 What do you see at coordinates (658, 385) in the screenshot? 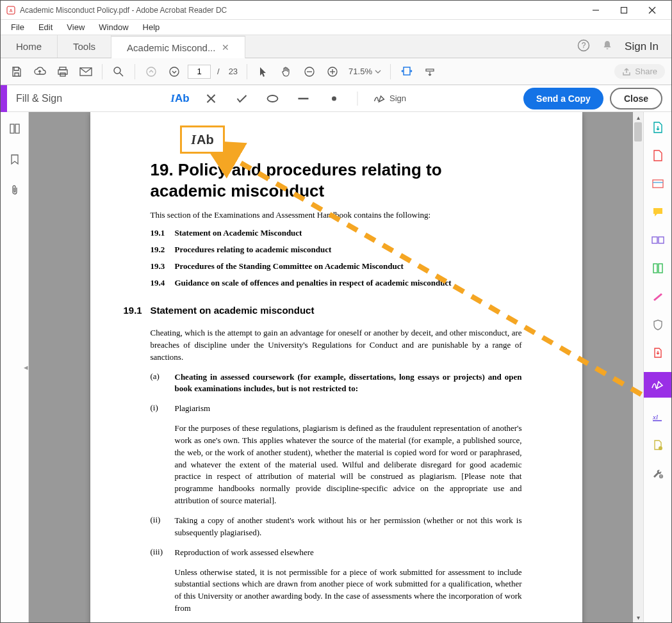
I see `fillsign-rail-icon` at bounding box center [658, 385].